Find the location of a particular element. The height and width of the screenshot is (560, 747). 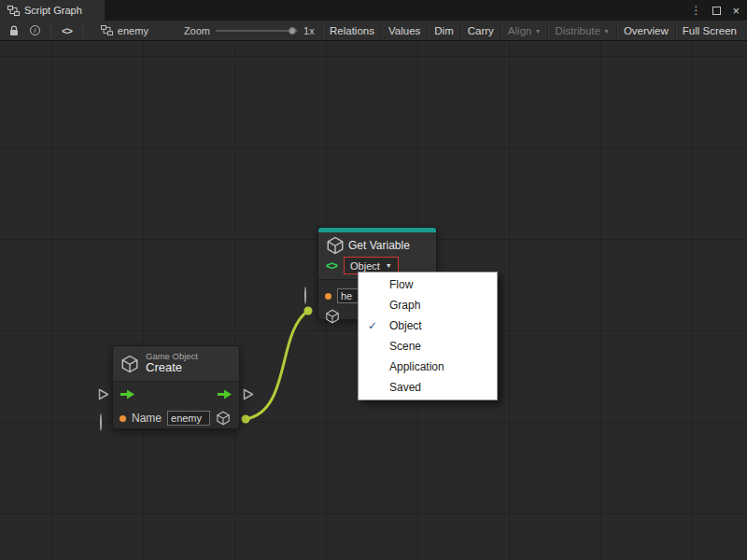

variable-kind-menu: Flow Graph ✓ Object Scene Application Sa… is located at coordinates (428, 336).